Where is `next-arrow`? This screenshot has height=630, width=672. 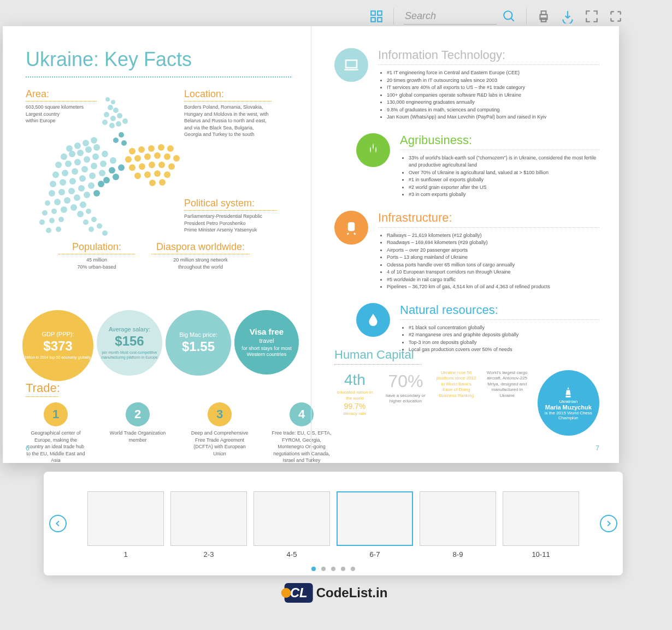 next-arrow is located at coordinates (609, 524).